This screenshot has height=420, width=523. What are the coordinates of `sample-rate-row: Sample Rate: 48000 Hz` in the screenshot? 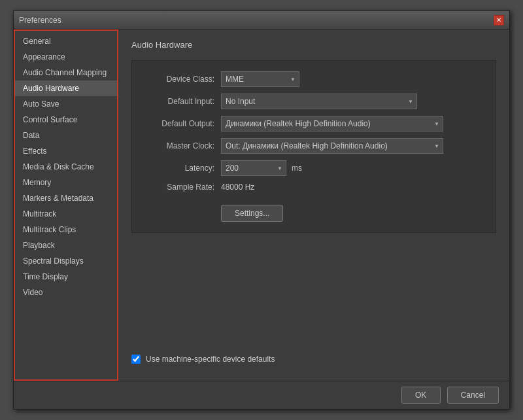 It's located at (314, 187).